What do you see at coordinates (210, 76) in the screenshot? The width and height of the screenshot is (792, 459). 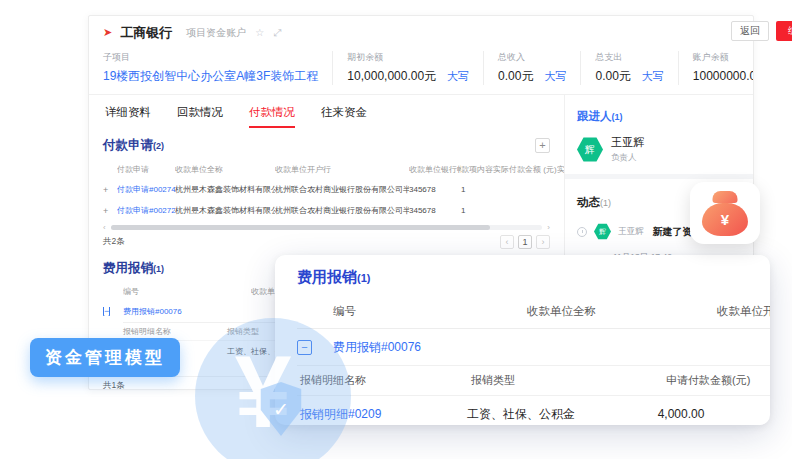 I see `subproject-link: 19楼西投创智中心办公室A幢3F装饰工程` at bounding box center [210, 76].